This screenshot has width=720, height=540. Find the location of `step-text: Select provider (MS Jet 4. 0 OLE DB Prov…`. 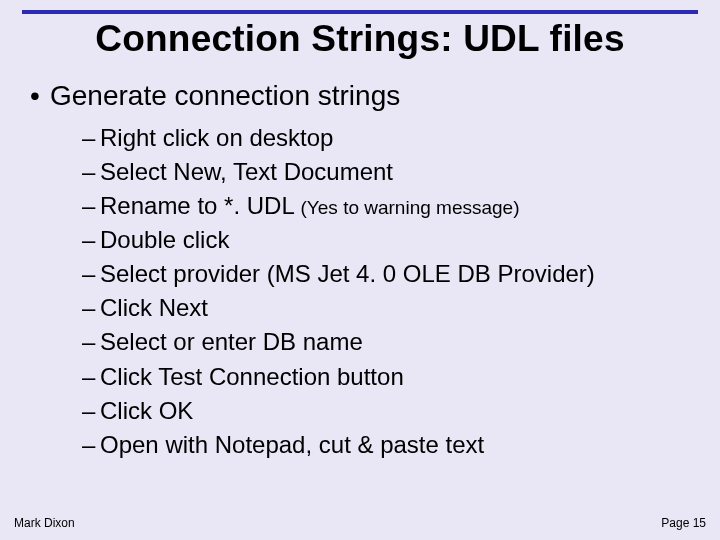

step-text: Select provider (MS Jet 4. 0 OLE DB Prov… is located at coordinates (348, 274).